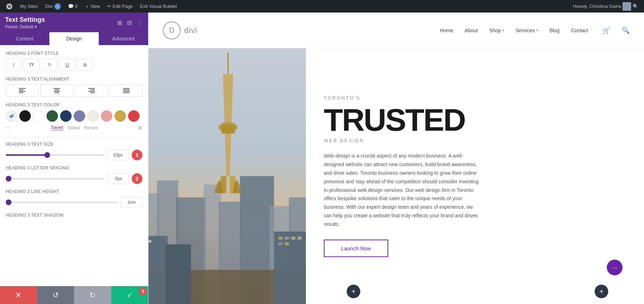  What do you see at coordinates (73, 6) in the screenshot?
I see `comments-menu: 💬 0` at bounding box center [73, 6].